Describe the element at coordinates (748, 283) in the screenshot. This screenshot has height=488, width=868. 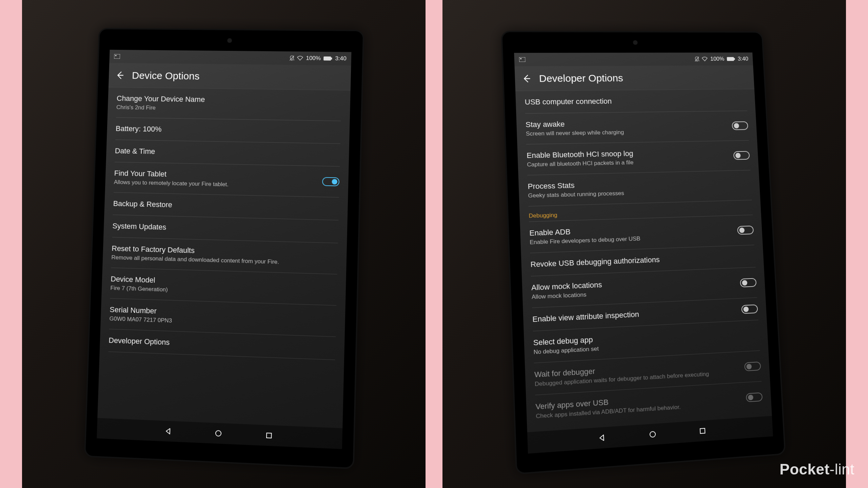
I see `mock-locations-toggle` at that location.